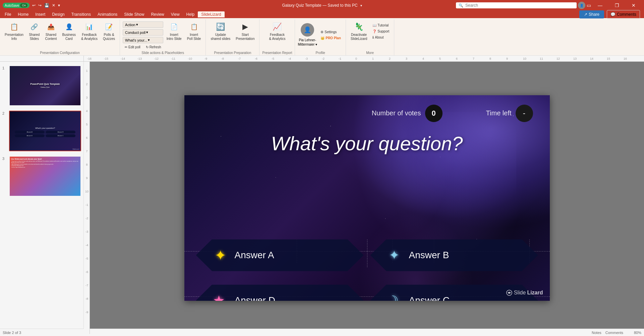  I want to click on autosave-badge: AutoSave On, so click(16, 5).